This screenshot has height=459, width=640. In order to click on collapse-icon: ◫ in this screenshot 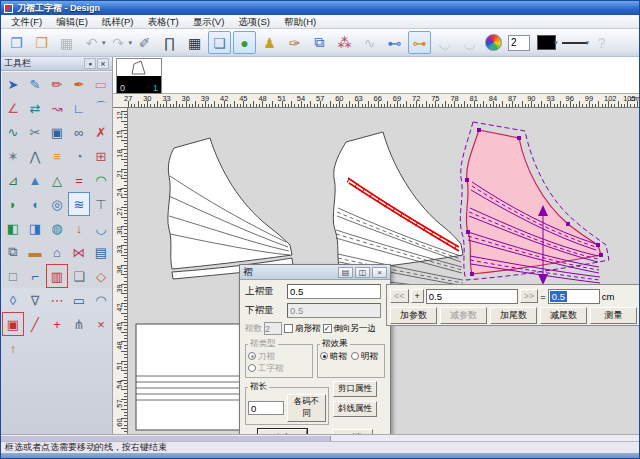, I will do `click(362, 272)`.